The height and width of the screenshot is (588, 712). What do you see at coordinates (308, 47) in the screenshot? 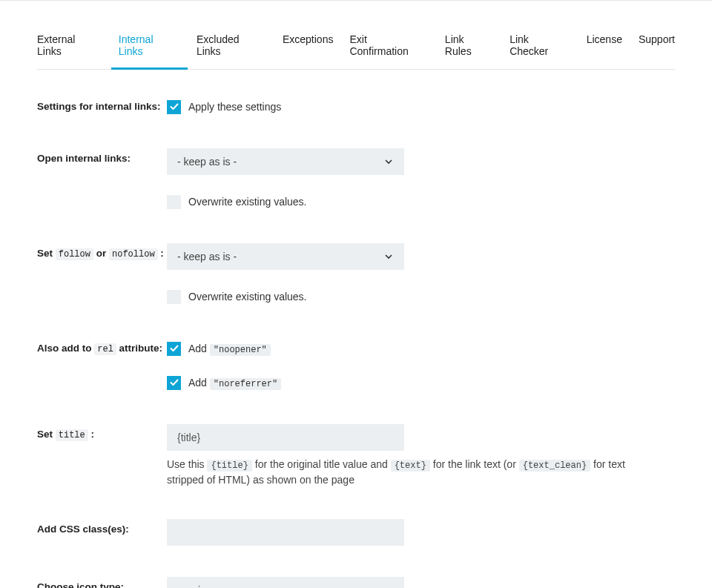
I see `tab-exceptions: Exceptions` at bounding box center [308, 47].